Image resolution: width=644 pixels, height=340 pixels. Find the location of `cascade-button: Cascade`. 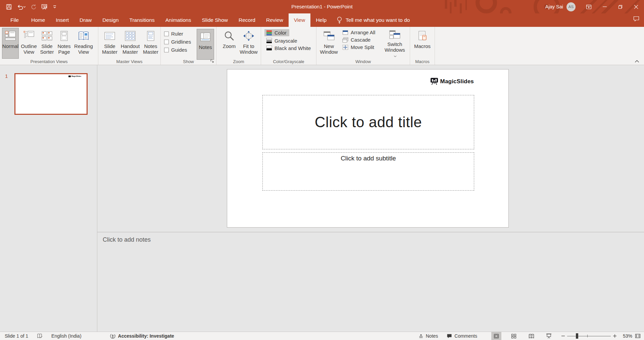

cascade-button: Cascade is located at coordinates (359, 40).